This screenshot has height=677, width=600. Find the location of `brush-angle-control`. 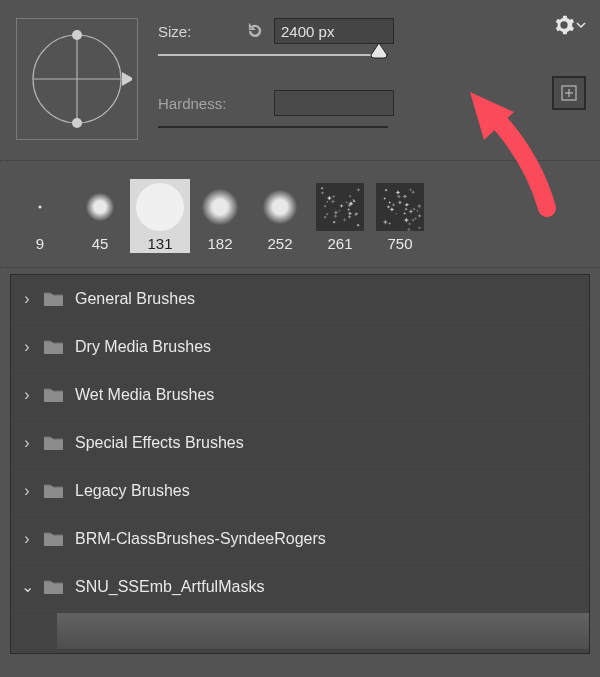

brush-angle-control is located at coordinates (77, 79).